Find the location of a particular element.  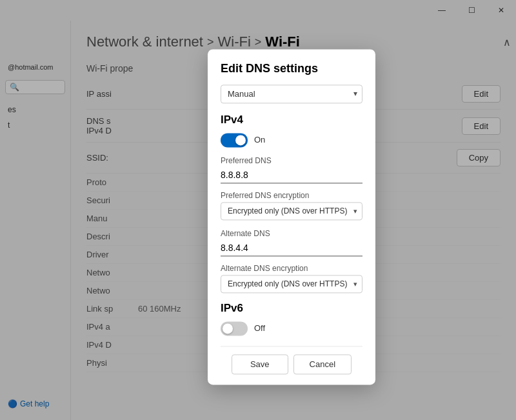

alternate-enc-label: Alternate DNS encryption is located at coordinates (292, 268).